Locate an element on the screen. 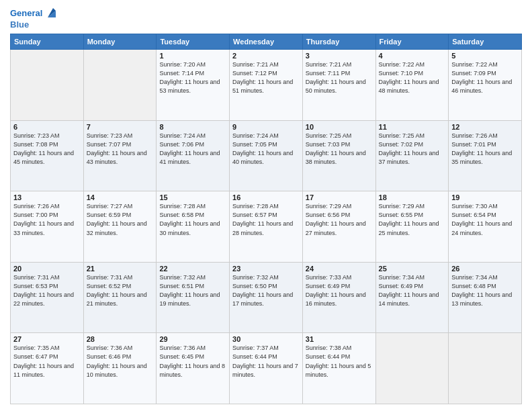 The image size is (532, 411). logo: General Blue is located at coordinates (34, 18).